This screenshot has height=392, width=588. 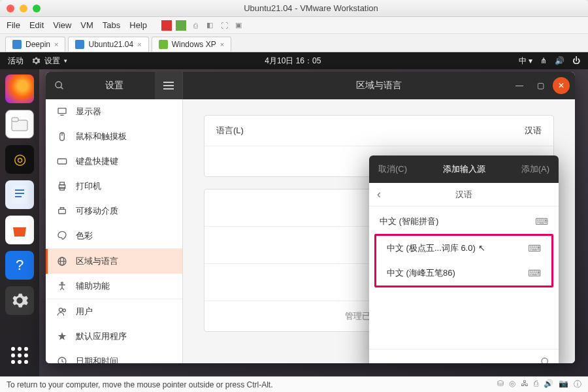 I want to click on settings-title: 设置, so click(x=114, y=86).